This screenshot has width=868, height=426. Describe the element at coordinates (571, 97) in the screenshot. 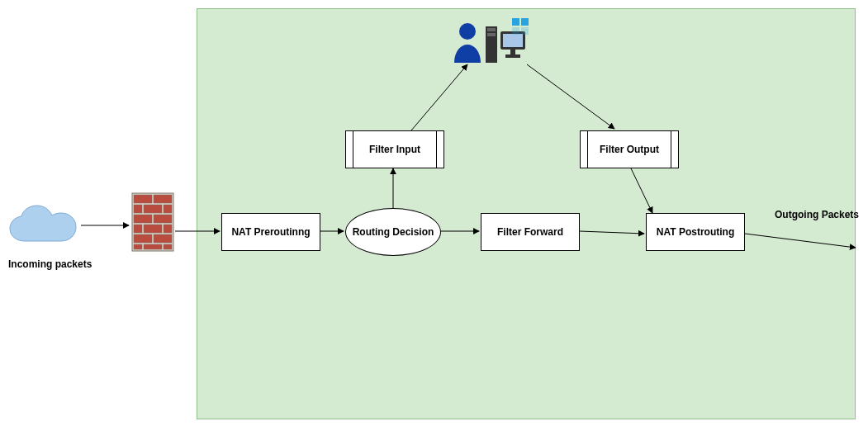

I see `edge-user-output` at that location.